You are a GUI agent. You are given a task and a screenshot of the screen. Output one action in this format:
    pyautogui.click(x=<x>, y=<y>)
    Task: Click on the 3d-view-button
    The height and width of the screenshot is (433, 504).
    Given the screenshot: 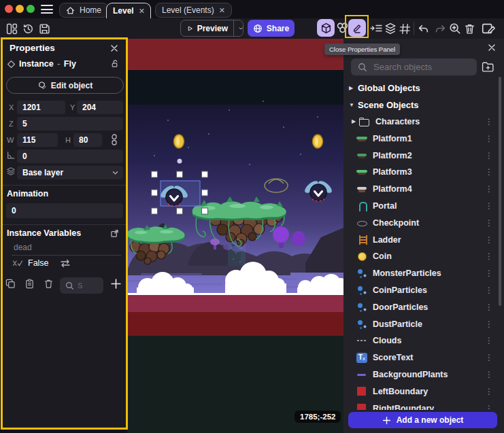 What is the action you would take?
    pyautogui.click(x=326, y=28)
    